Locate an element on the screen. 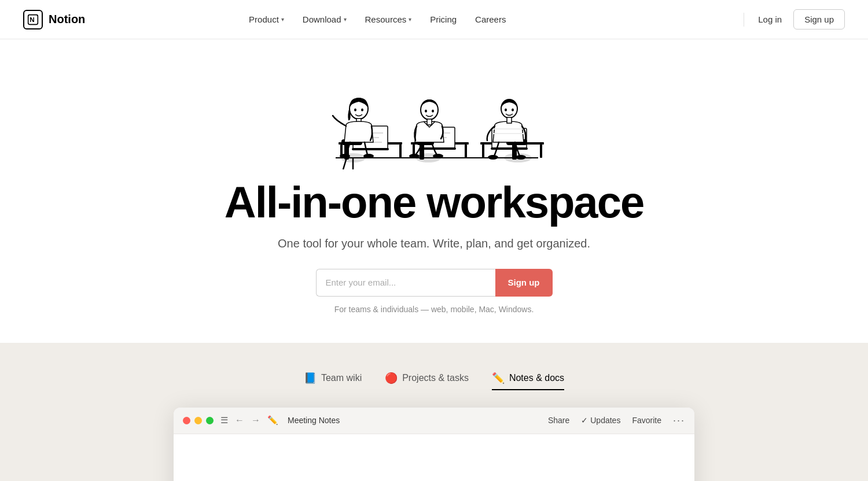 This screenshot has width=868, height=481. hero-subtitle: One tool for your whole team. Write, pla… is located at coordinates (434, 244).